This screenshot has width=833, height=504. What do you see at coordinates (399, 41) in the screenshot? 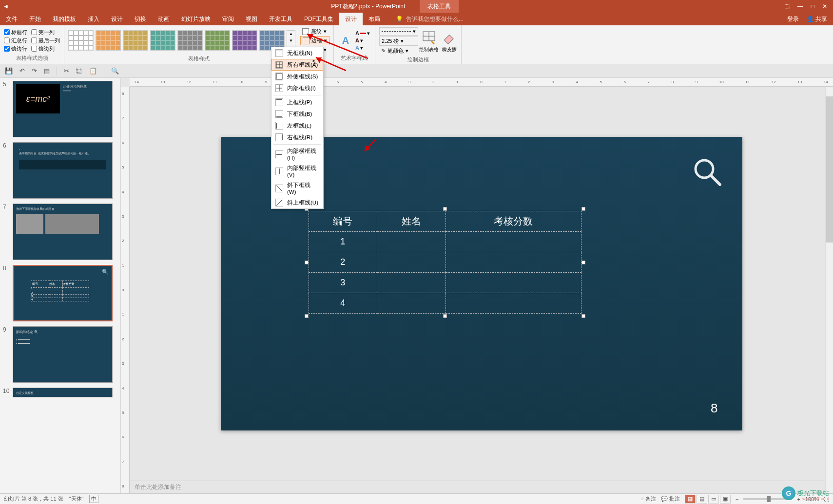
I see `pen-weight-dropdown: 2.25 磅▾` at bounding box center [399, 41].